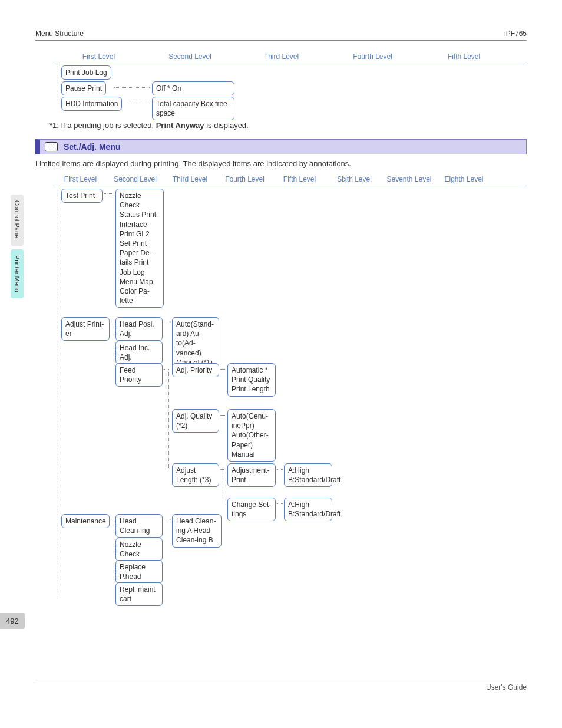  What do you see at coordinates (59, 34) in the screenshot?
I see `header-left: Menu Structure` at bounding box center [59, 34].